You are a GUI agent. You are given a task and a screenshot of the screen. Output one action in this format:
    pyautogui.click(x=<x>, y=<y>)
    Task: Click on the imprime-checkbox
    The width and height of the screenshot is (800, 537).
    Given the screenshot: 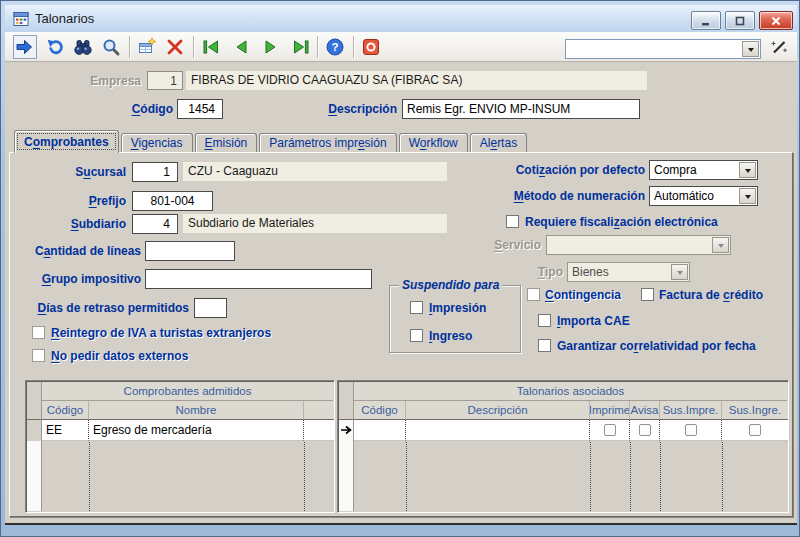 What is the action you would take?
    pyautogui.click(x=610, y=430)
    